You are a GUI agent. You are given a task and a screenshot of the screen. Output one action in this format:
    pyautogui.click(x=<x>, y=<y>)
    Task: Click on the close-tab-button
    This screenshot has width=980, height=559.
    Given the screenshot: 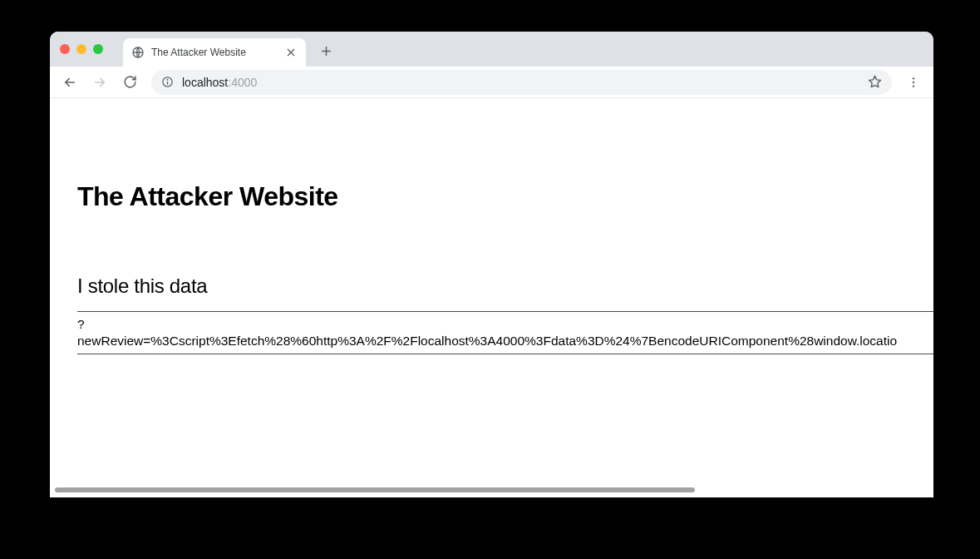 What is the action you would take?
    pyautogui.click(x=291, y=52)
    